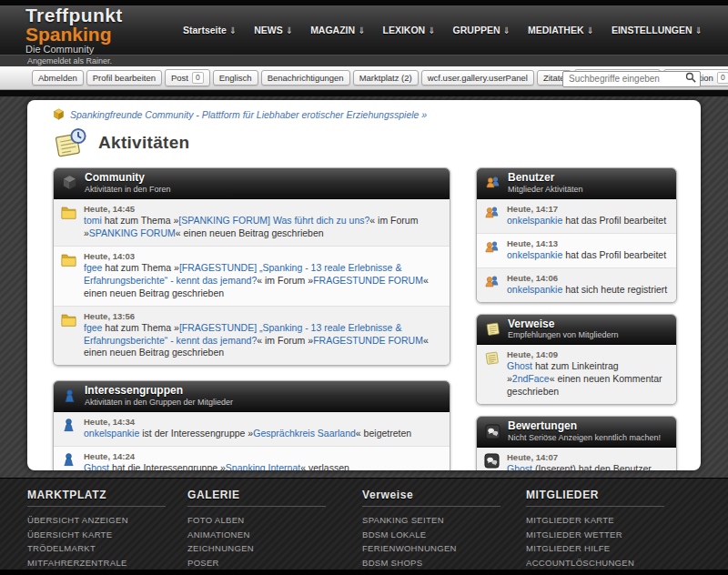 The image size is (728, 575). I want to click on entry-text-segment: hat das Profil bearbeitet, so click(614, 255).